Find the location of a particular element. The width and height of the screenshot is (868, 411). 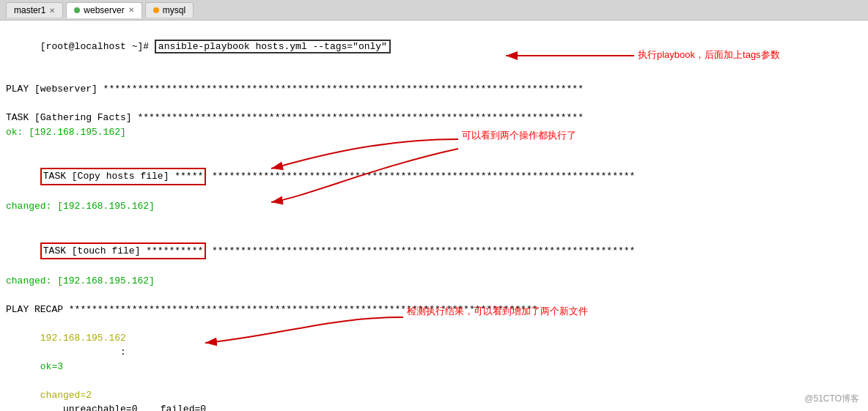

recap-changed: changed=2 is located at coordinates (66, 396).